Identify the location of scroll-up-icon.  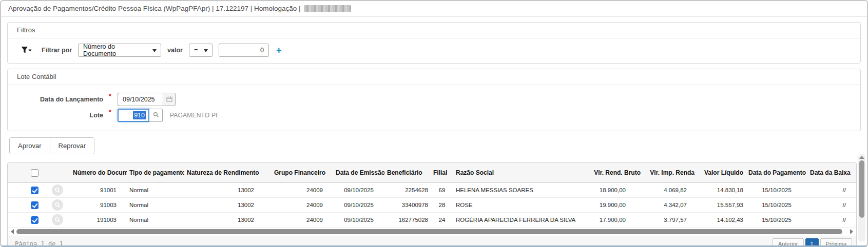
(862, 157).